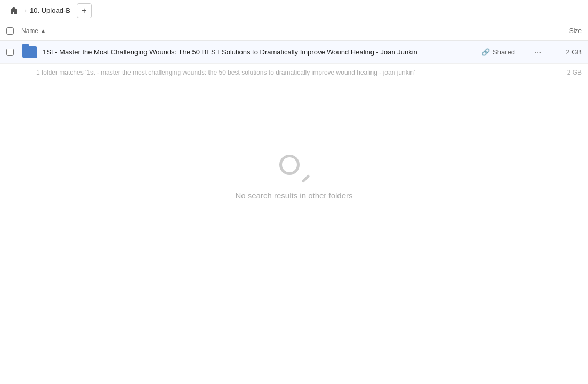 The image size is (588, 384). What do you see at coordinates (289, 165) in the screenshot?
I see `search-circle` at bounding box center [289, 165].